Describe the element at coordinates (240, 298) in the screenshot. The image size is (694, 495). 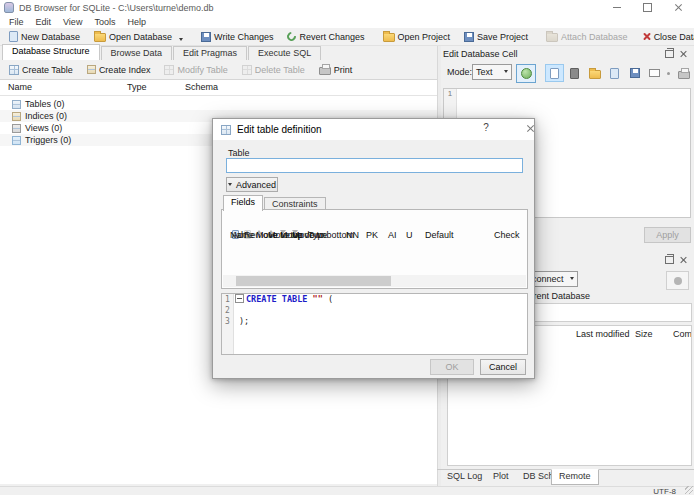
I see `fold-marker-icon` at that location.